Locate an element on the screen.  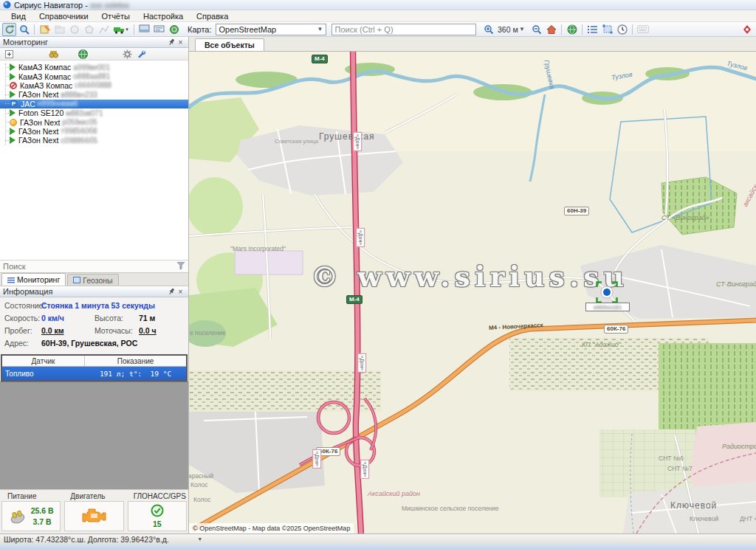
empty-dock-area is located at coordinates (94, 435).